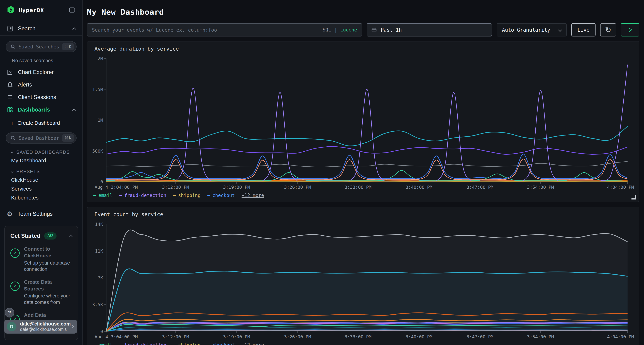 This screenshot has width=644, height=345. What do you see at coordinates (100, 278) in the screenshot?
I see `y-axis-label: 7K` at bounding box center [100, 278].